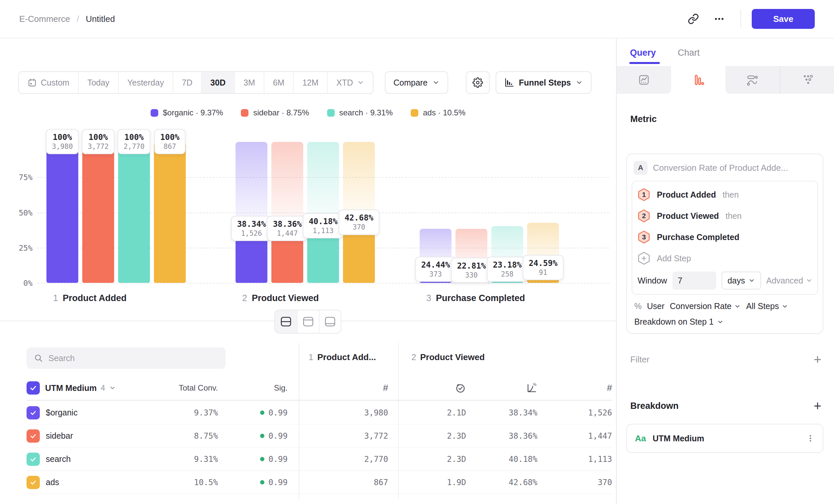 This screenshot has height=504, width=834. I want to click on save-button: Save, so click(783, 19).